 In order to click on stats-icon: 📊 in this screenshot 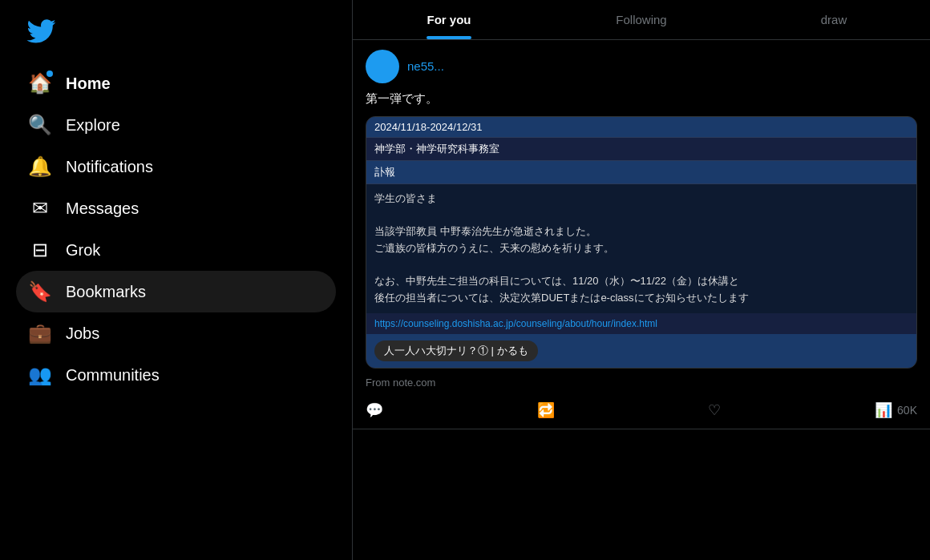, I will do `click(884, 410)`.